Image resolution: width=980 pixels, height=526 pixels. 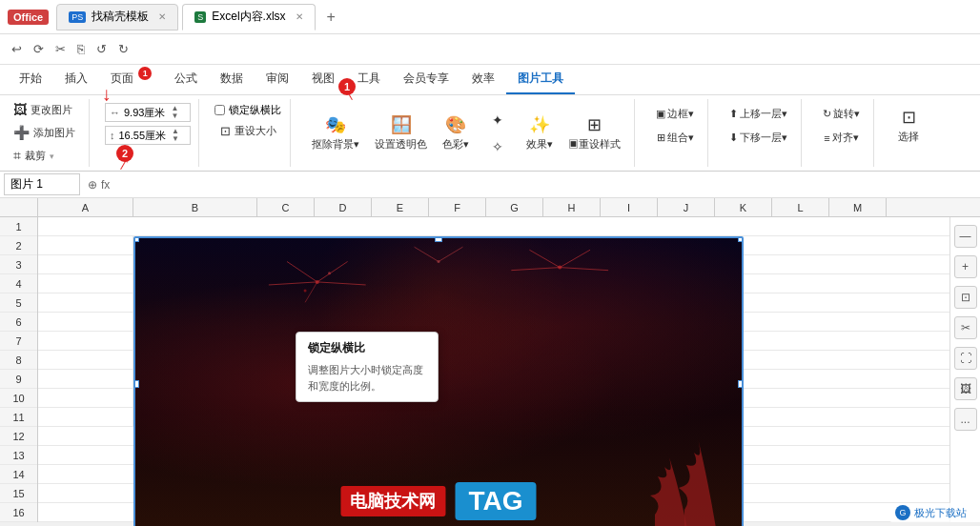 I want to click on row-10: 10, so click(x=19, y=398).